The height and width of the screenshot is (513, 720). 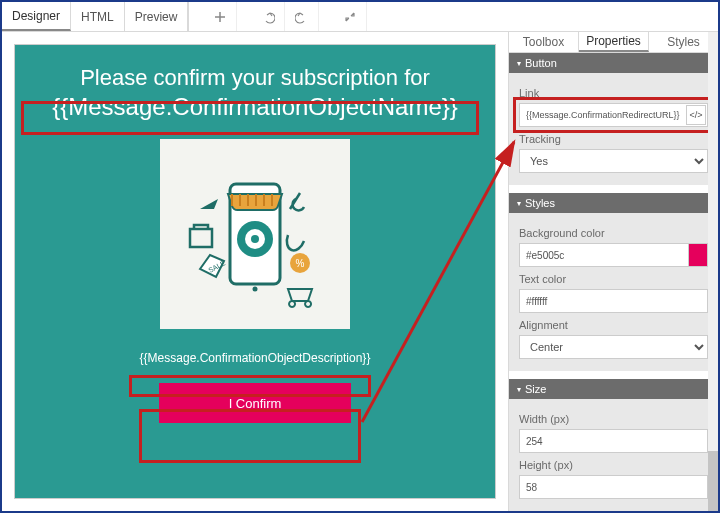 I want to click on headline-text: Please confirm your subscription for, so click(x=255, y=78).